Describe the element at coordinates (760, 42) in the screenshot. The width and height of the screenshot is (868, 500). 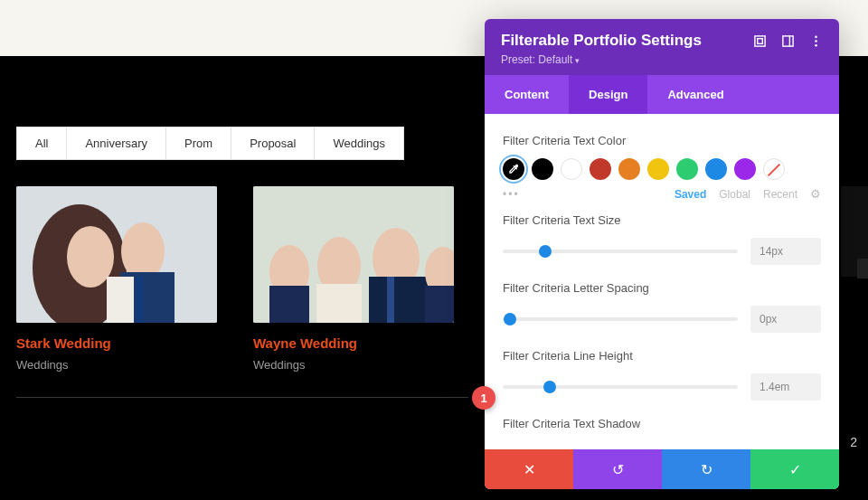
I see `expand-icon` at that location.